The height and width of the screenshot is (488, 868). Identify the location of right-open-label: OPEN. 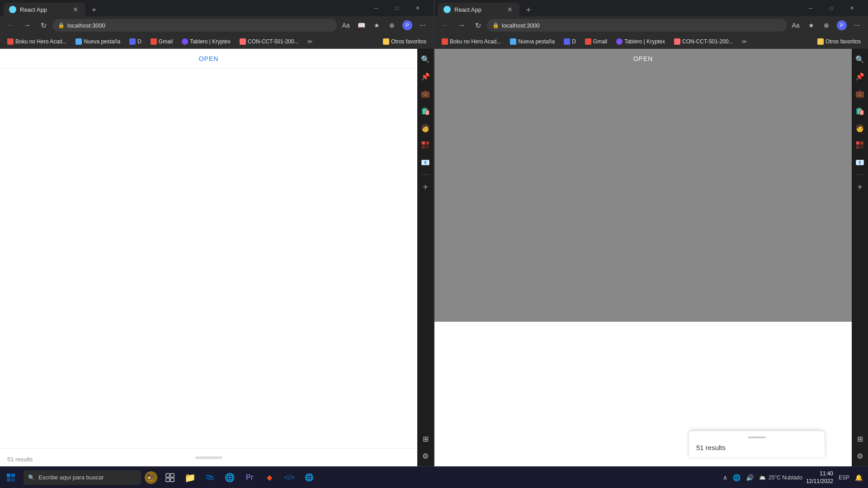
(643, 59).